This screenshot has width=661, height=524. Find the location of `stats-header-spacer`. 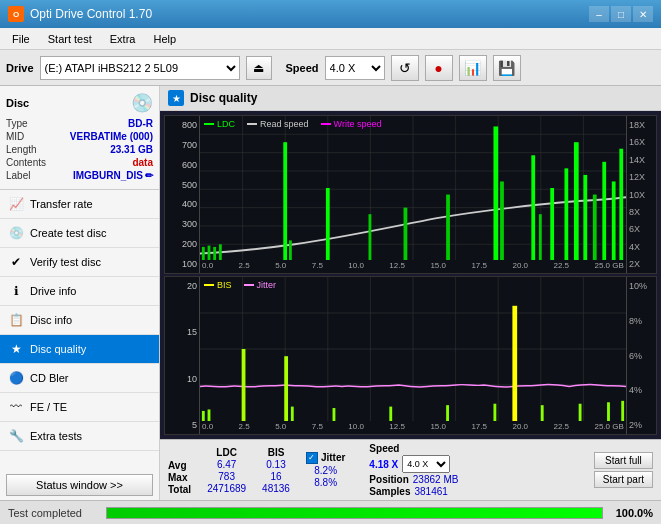

stats-header-spacer is located at coordinates (180, 452).